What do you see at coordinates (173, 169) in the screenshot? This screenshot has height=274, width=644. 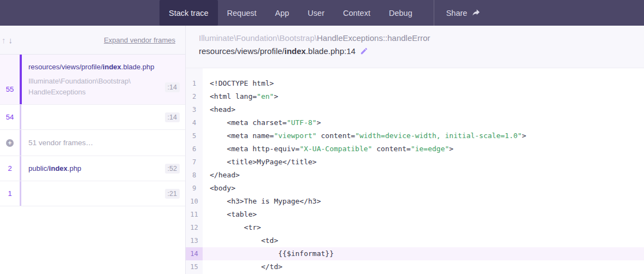 I see `line-number-badge: :52` at bounding box center [173, 169].